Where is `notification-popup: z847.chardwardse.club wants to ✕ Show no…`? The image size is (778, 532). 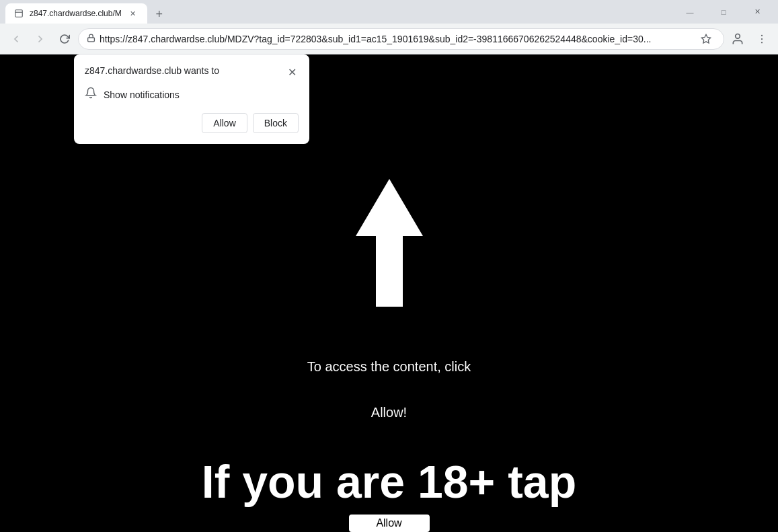
notification-popup: z847.chardwardse.club wants to ✕ Show no… is located at coordinates (192, 100).